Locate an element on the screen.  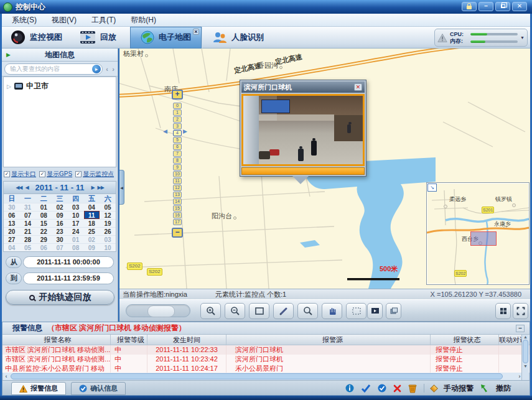
overview-minimap: 柔远乡 镇罗镇 永康乡 西台乡 S201 S202 ↘ is located at coordinates (478, 234).